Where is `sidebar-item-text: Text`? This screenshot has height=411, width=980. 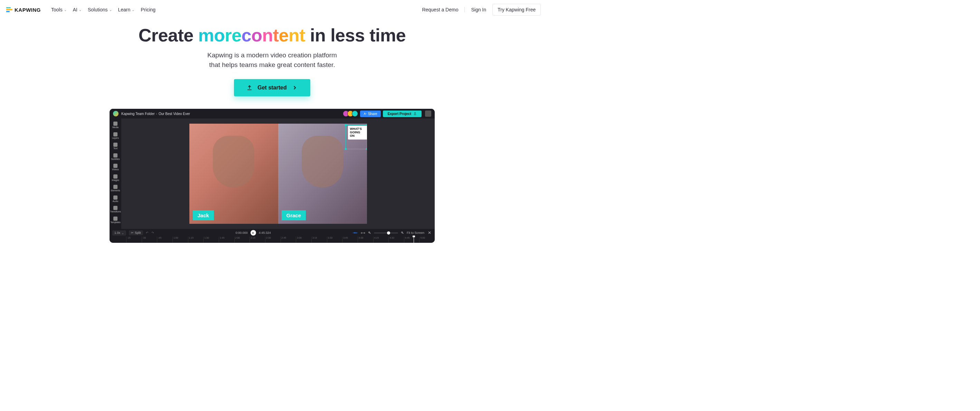
sidebar-item-text: Text is located at coordinates (116, 146).